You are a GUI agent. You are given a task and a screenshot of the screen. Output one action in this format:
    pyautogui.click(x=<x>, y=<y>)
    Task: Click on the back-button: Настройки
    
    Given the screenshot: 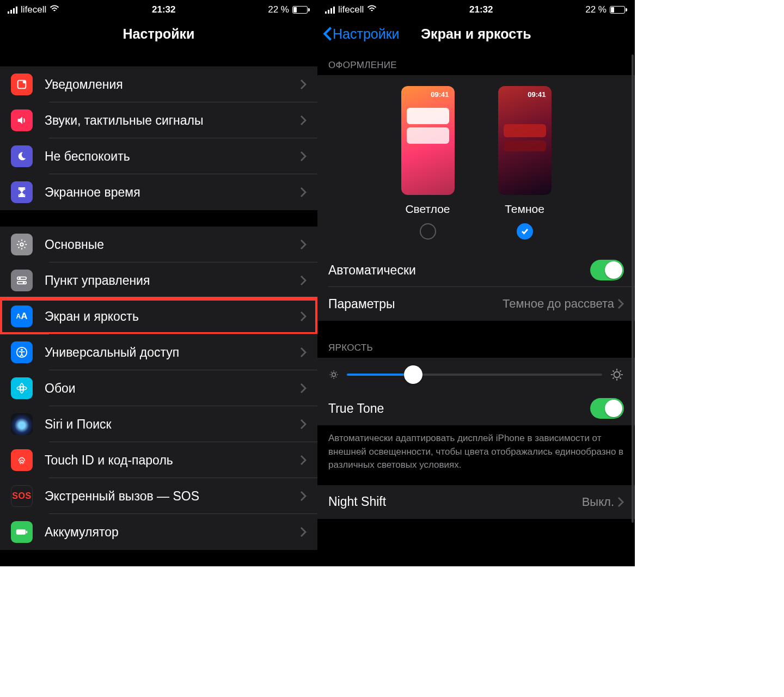 What is the action you would take?
    pyautogui.click(x=362, y=34)
    